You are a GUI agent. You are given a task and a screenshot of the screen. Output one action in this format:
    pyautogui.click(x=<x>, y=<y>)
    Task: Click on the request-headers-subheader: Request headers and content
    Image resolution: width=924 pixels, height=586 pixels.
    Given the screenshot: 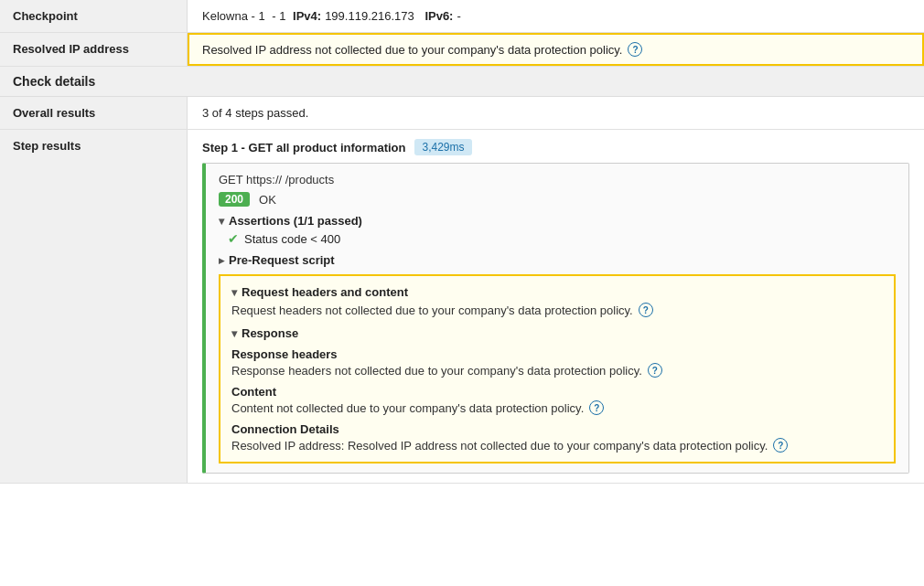 What is the action you would take?
    pyautogui.click(x=557, y=293)
    